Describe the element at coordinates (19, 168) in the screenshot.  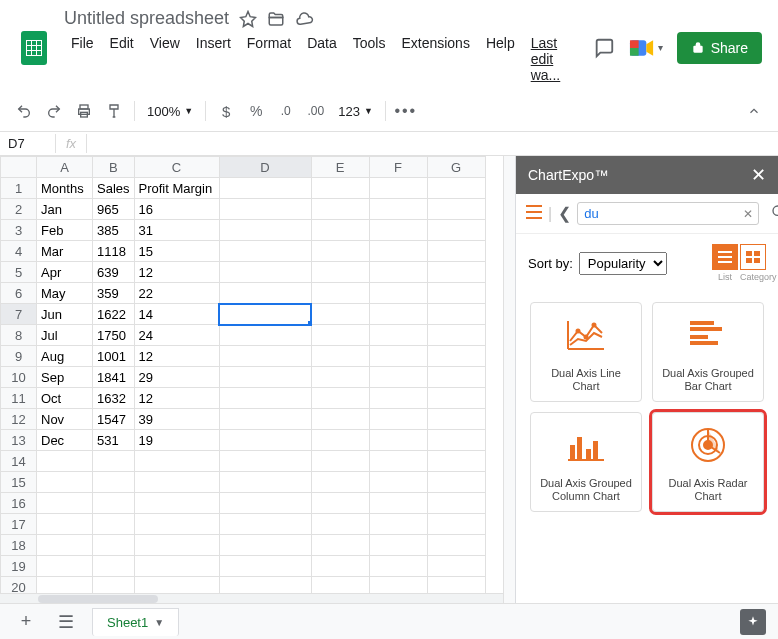
I see `select-all-corner` at that location.